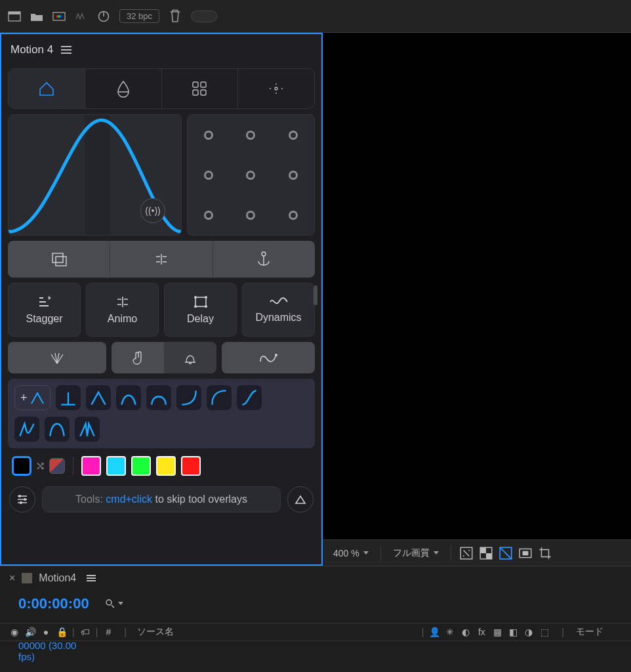  Describe the element at coordinates (199, 89) in the screenshot. I see `nav-grid` at that location.